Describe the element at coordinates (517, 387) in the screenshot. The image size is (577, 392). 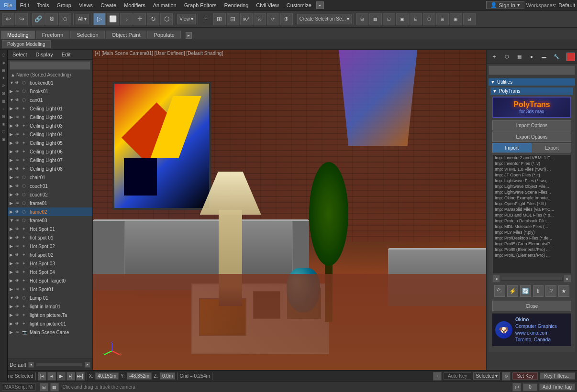
I see `timetag-icon: 🏷` at that location.